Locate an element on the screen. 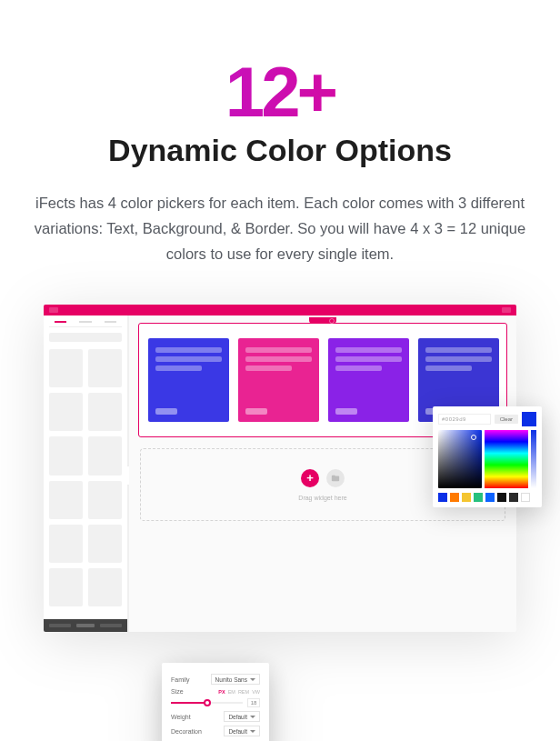 The width and height of the screenshot is (560, 741). drop-zone-hint: Drag widget here is located at coordinates (322, 498).